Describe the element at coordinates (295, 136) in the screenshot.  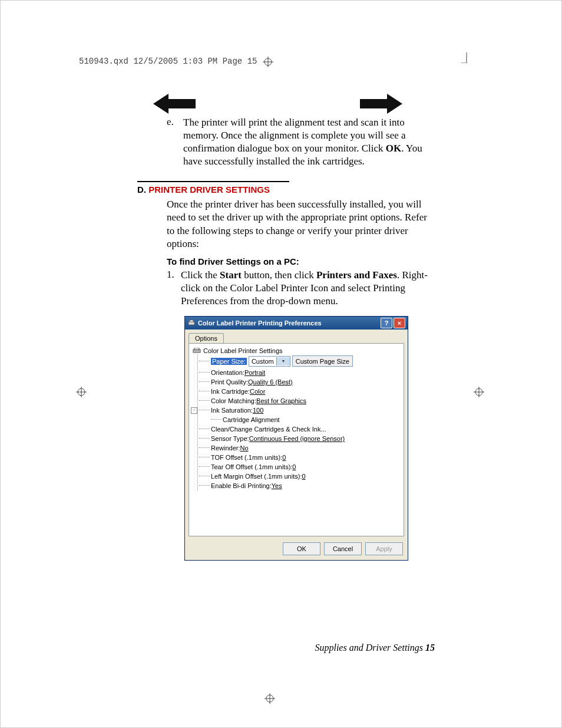
I see `text: The printer will print the alignment tes…` at that location.